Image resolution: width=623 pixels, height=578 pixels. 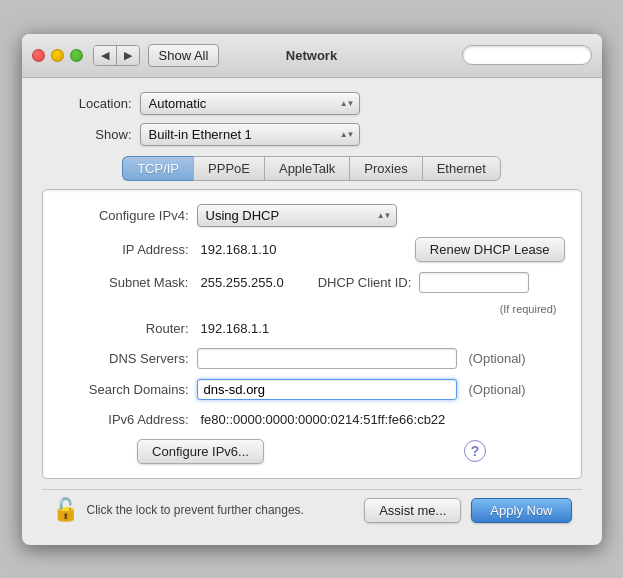 What do you see at coordinates (297, 216) in the screenshot?
I see `configure-ipv4-select-wrapper: Using DHCP` at bounding box center [297, 216].